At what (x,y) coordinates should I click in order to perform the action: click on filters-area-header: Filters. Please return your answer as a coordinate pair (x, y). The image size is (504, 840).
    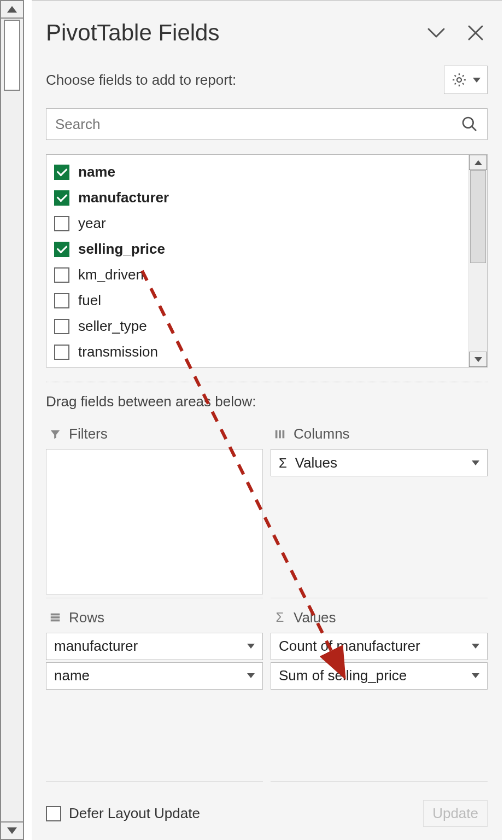
    Looking at the image, I should click on (154, 435).